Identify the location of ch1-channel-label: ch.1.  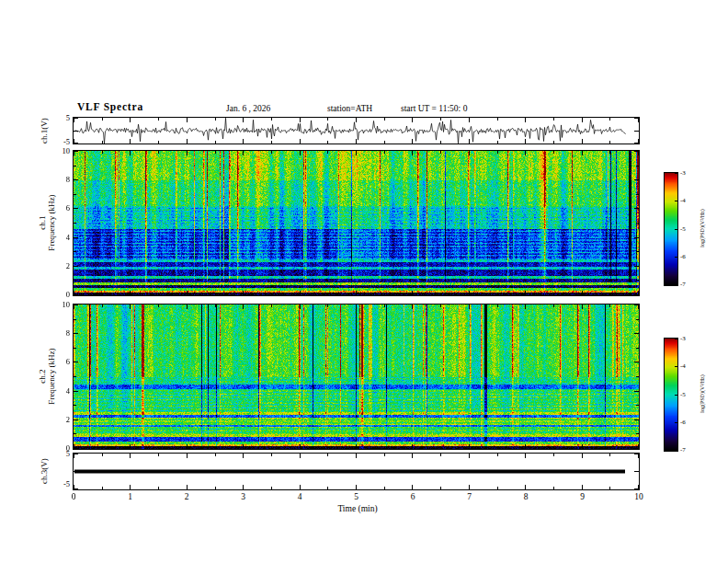
(42, 223).